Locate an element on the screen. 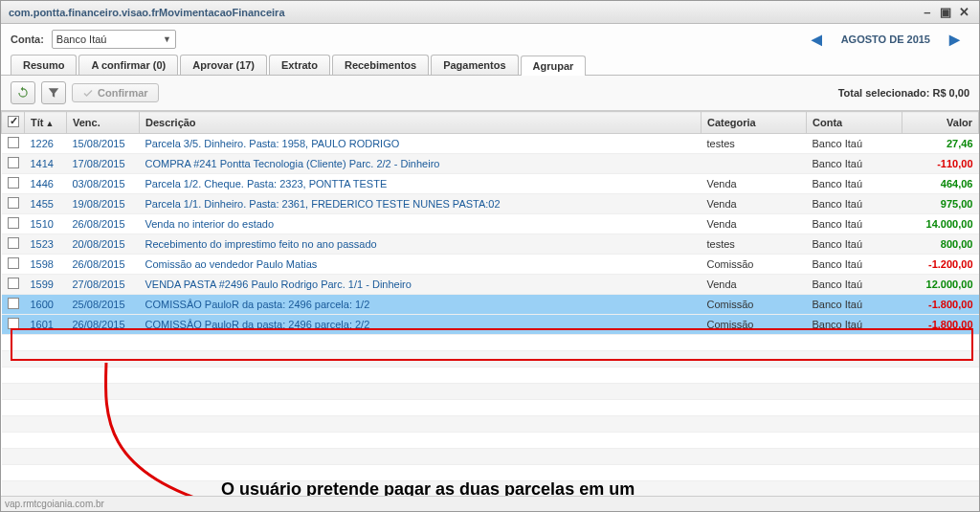 Image resolution: width=980 pixels, height=512 pixels. cell-tit: 1226 is located at coordinates (46, 144).